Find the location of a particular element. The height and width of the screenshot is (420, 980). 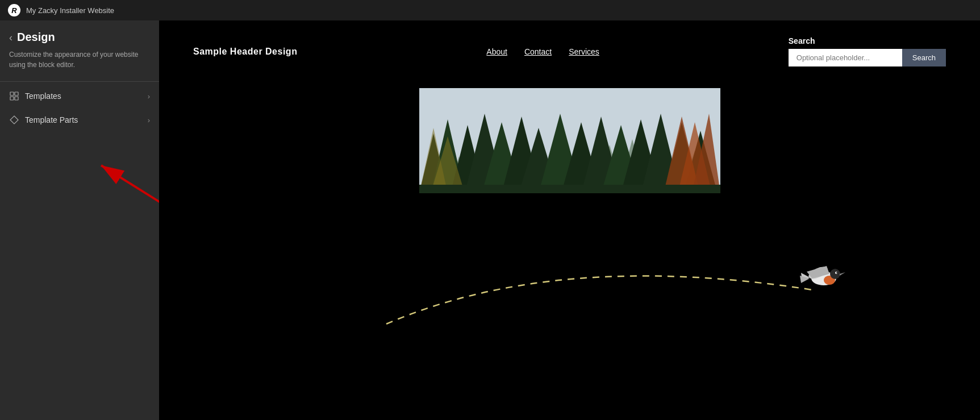

nav-about: About is located at coordinates (497, 52).